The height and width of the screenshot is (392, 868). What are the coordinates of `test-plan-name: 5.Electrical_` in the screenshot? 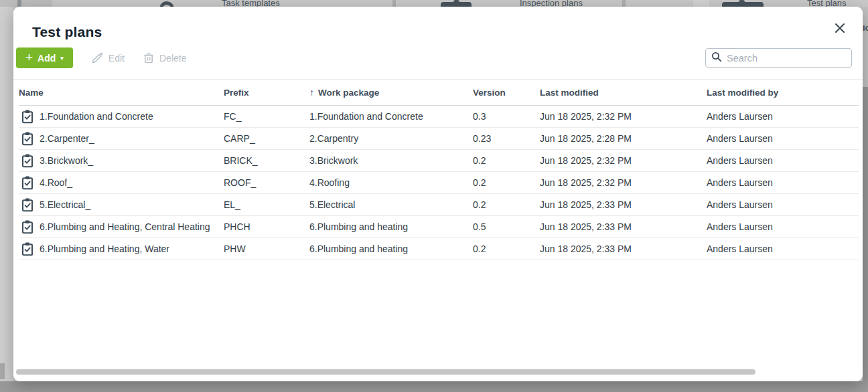 It's located at (65, 205).